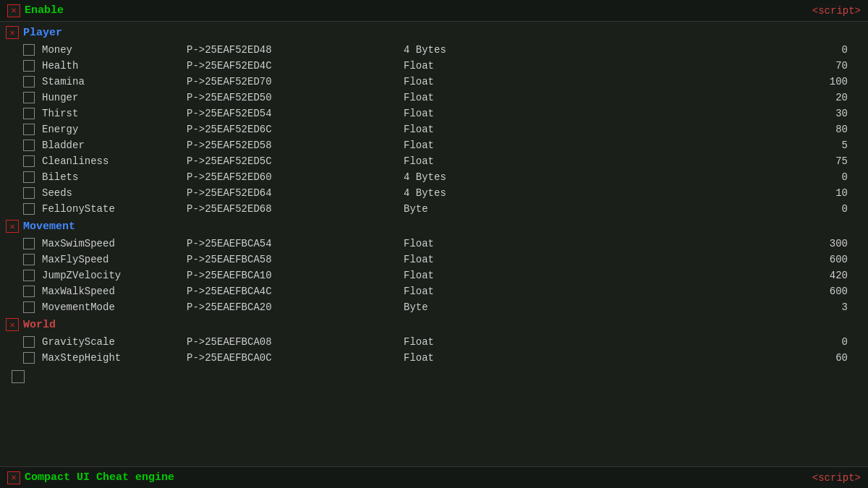 This screenshot has width=868, height=488. I want to click on row-address: P->25EAF52ED50, so click(295, 98).